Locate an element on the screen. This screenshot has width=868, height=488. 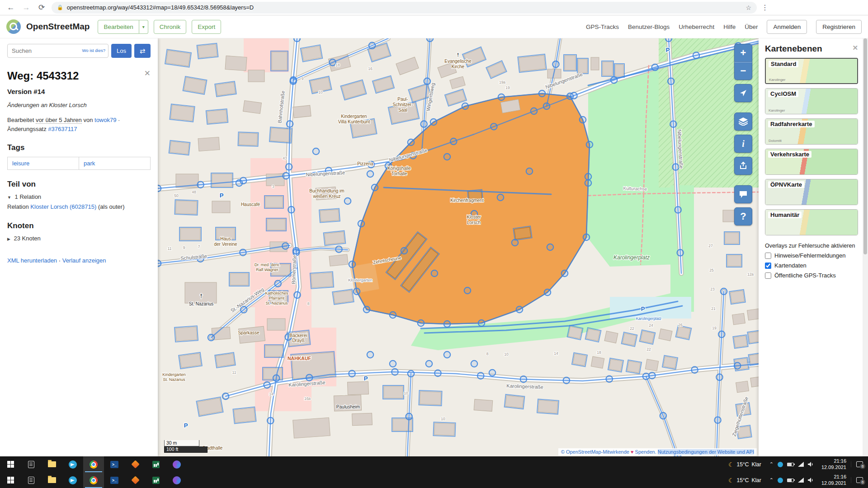
export-button: Export is located at coordinates (206, 27).